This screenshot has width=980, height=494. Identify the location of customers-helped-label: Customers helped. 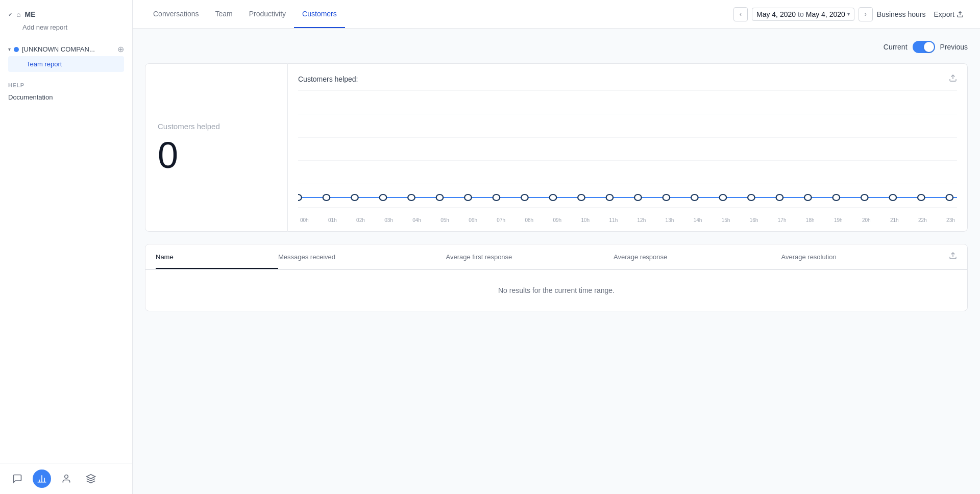
(216, 127).